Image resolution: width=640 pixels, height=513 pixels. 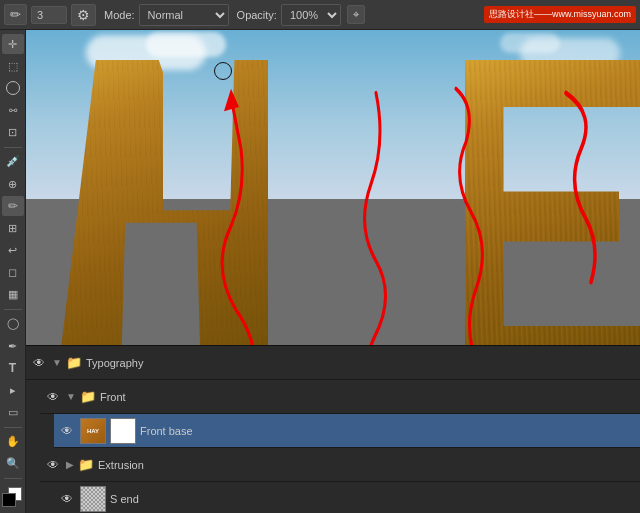 I want to click on crop-icon: ⊡, so click(x=12, y=132).